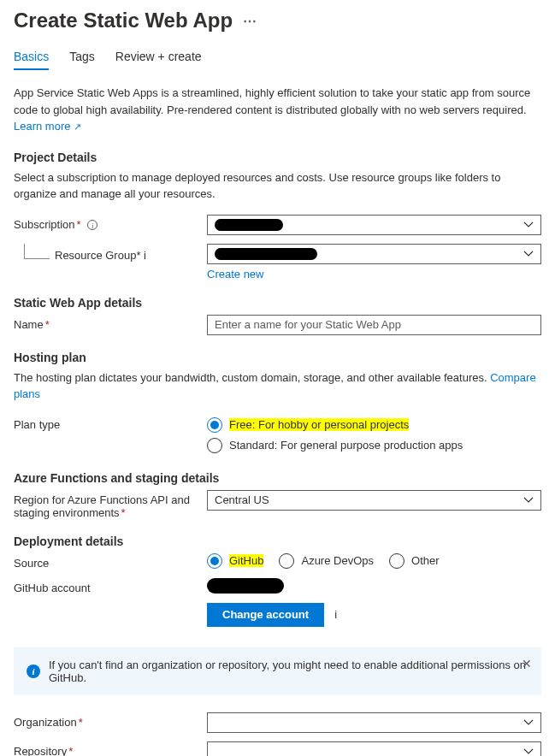 The height and width of the screenshot is (756, 555). What do you see at coordinates (110, 222) in the screenshot?
I see `subscription-label: Subscription* i` at bounding box center [110, 222].